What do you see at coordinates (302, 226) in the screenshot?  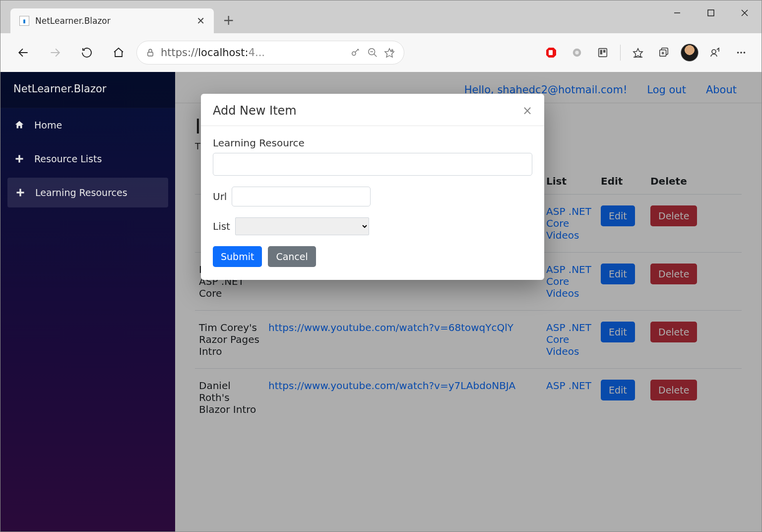 I see `list-select` at bounding box center [302, 226].